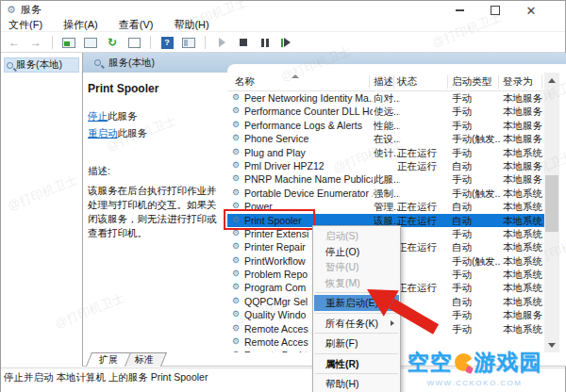  I want to click on service-name: Plug and Play, so click(308, 153).